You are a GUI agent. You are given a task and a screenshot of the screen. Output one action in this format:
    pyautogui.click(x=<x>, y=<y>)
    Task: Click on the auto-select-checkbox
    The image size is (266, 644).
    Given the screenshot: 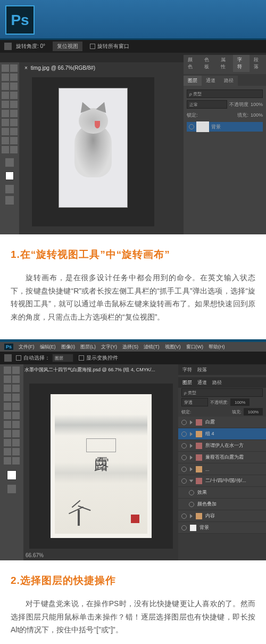 What is the action you would take?
    pyautogui.click(x=19, y=358)
    